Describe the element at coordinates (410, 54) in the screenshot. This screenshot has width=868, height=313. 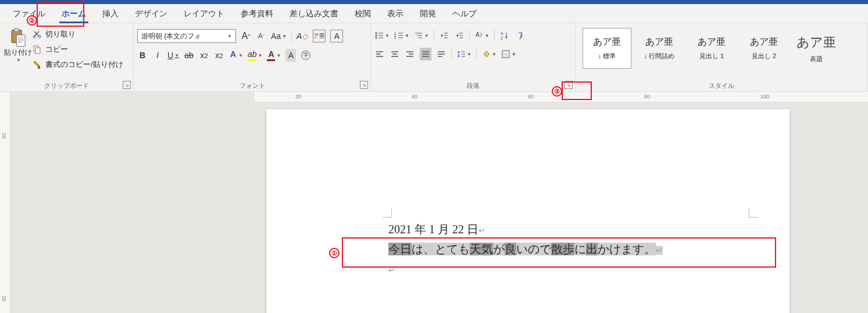
I see `align-right-button` at that location.